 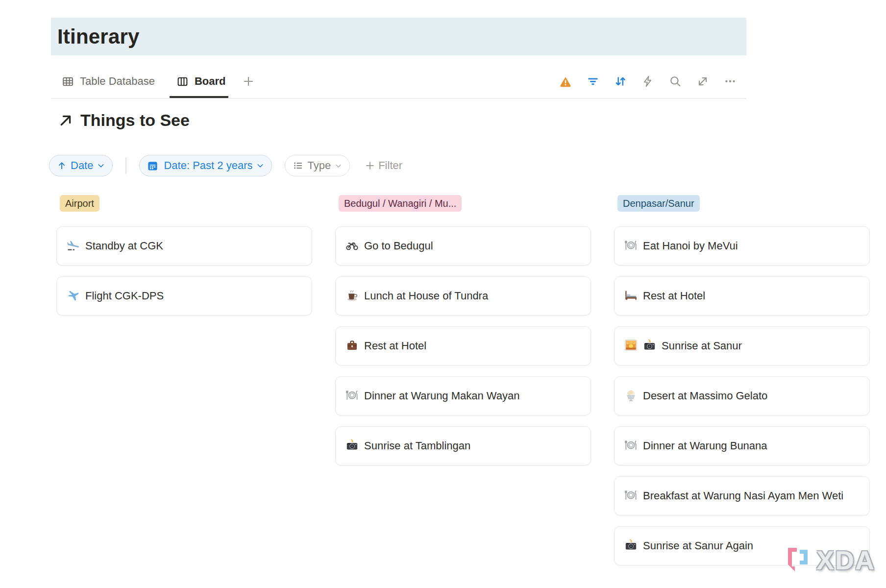 What do you see at coordinates (81, 166) in the screenshot?
I see `sort-pill: Date` at bounding box center [81, 166].